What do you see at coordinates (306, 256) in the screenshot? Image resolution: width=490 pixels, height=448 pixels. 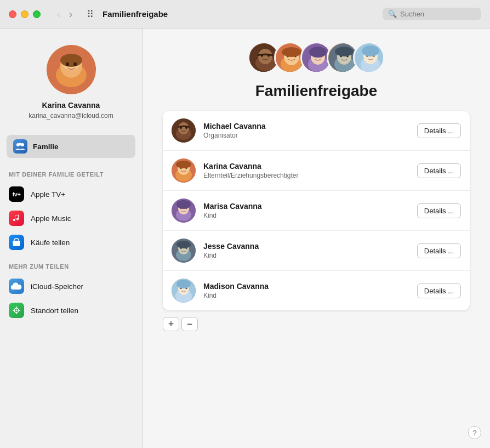 I see `member-role-4: Kind` at bounding box center [306, 256].